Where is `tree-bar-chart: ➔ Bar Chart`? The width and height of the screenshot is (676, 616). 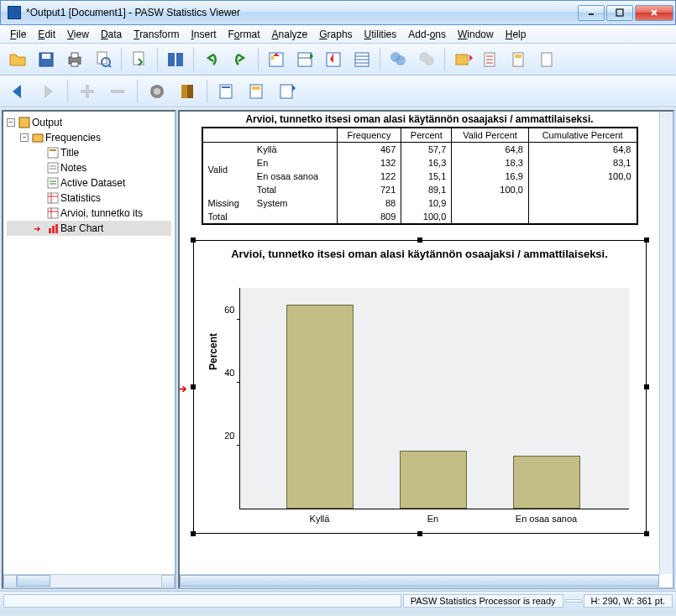
tree-bar-chart: ➔ Bar Chart is located at coordinates (89, 228).